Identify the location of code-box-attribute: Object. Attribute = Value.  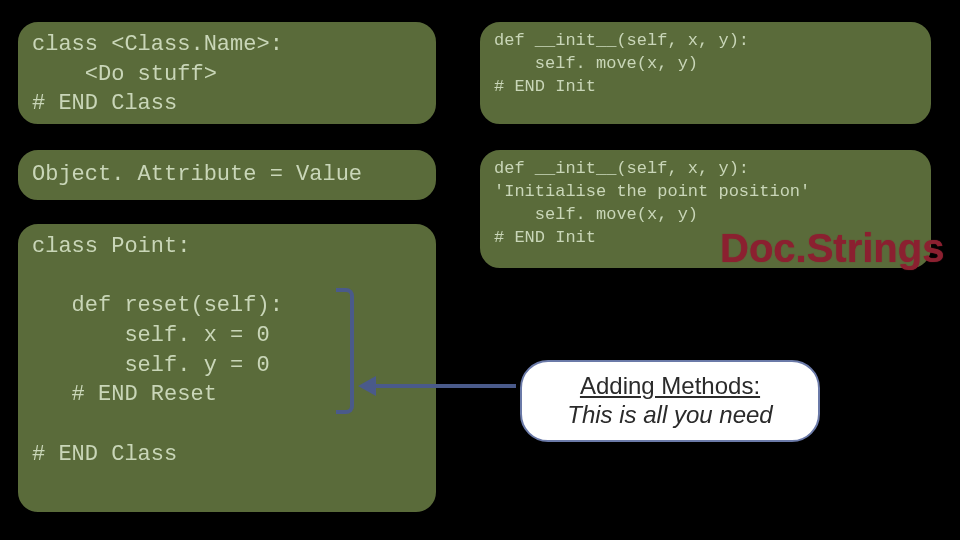
(227, 175).